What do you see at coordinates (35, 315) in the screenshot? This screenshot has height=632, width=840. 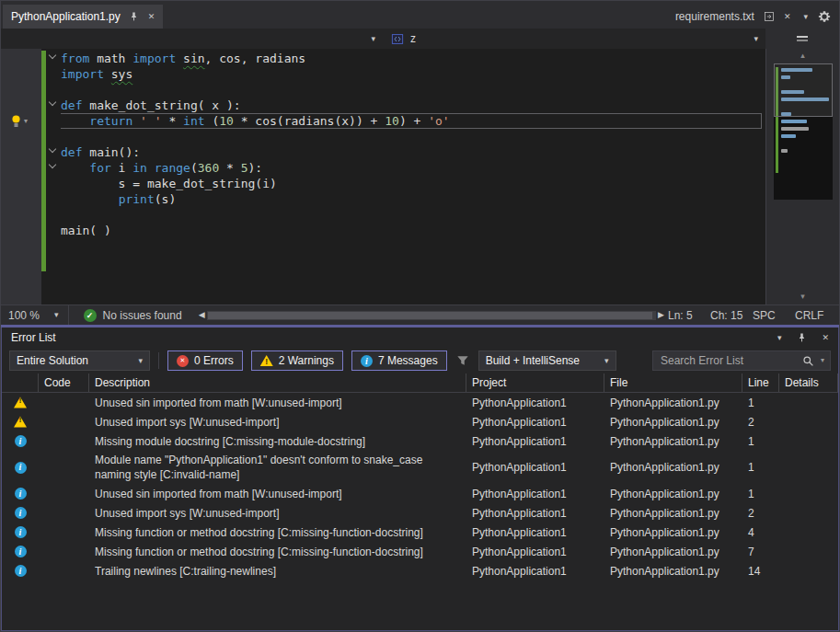 I see `zoom-control: 100 % ▾` at bounding box center [35, 315].